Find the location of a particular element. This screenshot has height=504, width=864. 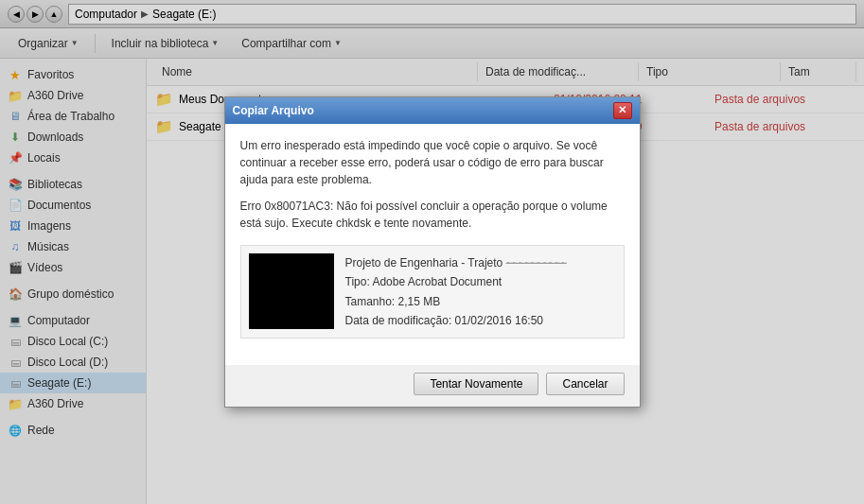

dialog-file-info: Projeto de Engenharia - Trajeto ~~~~~~~~… is located at coordinates (432, 292).